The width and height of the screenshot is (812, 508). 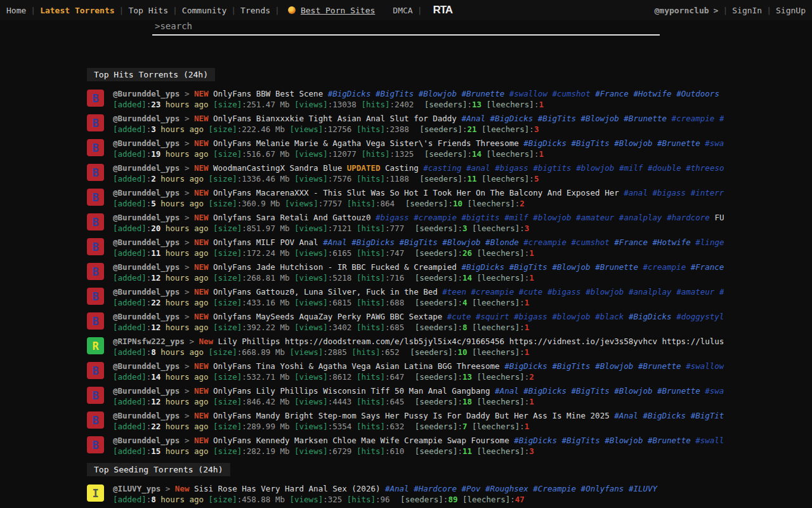 What do you see at coordinates (77, 10) in the screenshot?
I see `nav-item-latest-torrents: Latest Torrents` at bounding box center [77, 10].